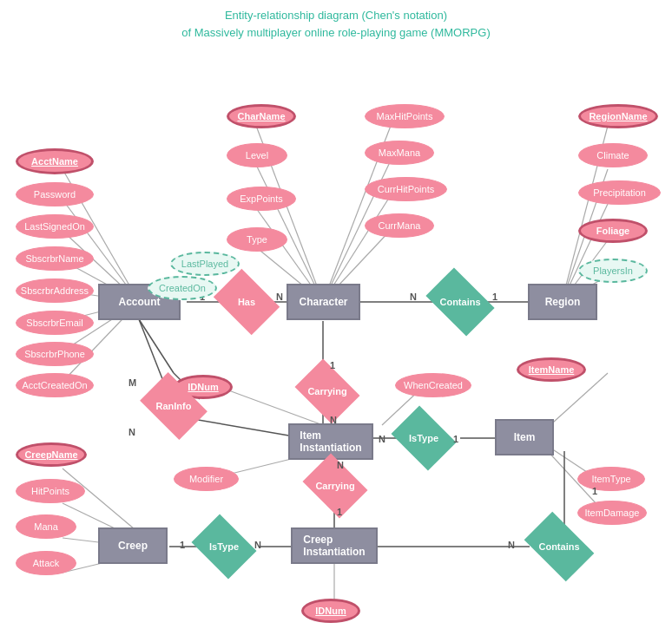 The height and width of the screenshot is (629, 672). I want to click on attr-createdon: CreatedOn, so click(182, 288).